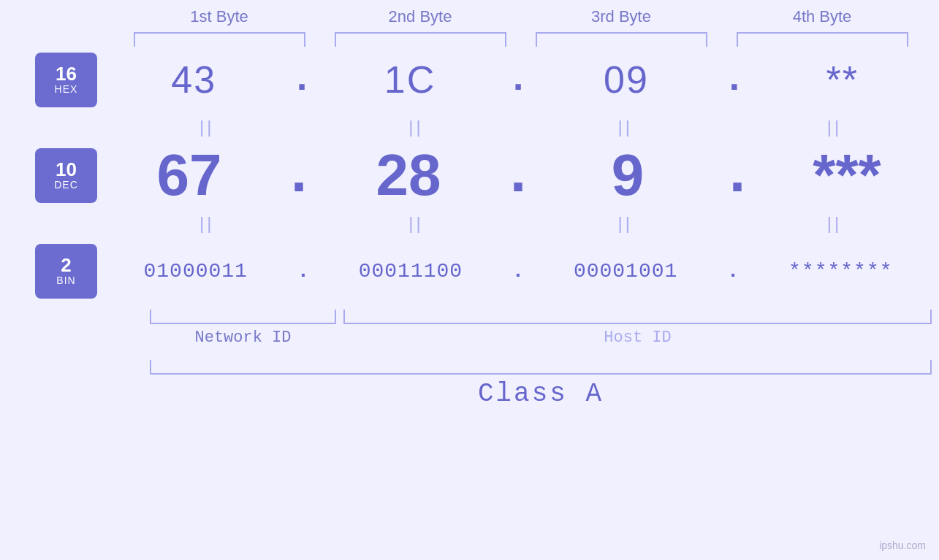 Image resolution: width=939 pixels, height=560 pixels. What do you see at coordinates (207, 127) in the screenshot?
I see `equals-1-1: ||` at bounding box center [207, 127].